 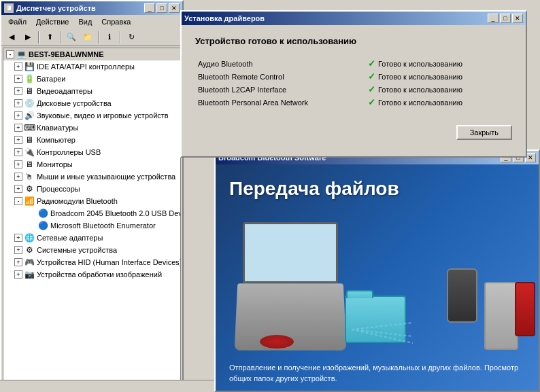 I want to click on laptop-illustration, so click(x=290, y=302).